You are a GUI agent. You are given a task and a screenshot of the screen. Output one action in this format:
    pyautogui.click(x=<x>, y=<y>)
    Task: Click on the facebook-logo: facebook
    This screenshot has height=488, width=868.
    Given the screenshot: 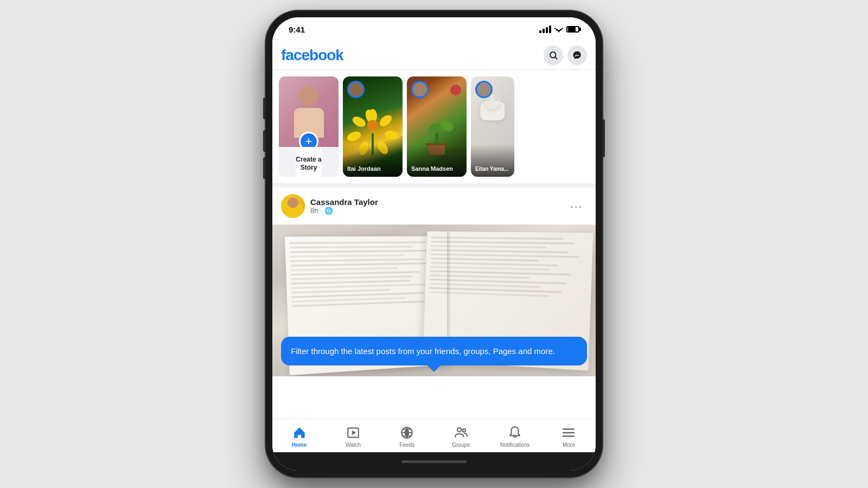 What is the action you would take?
    pyautogui.click(x=312, y=55)
    